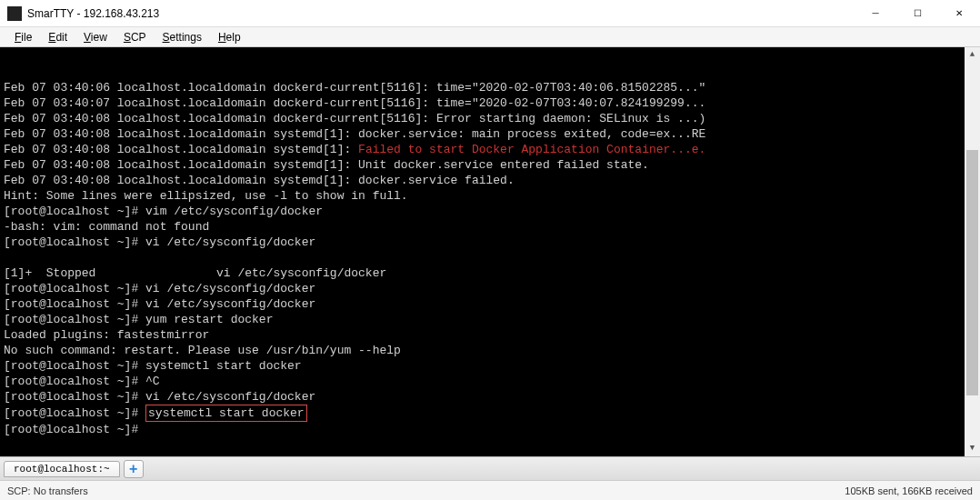 This screenshot has height=500, width=980. I want to click on terminal-line: [1]+ Stopped vi /etc/sysconfig/docker, so click(490, 273).